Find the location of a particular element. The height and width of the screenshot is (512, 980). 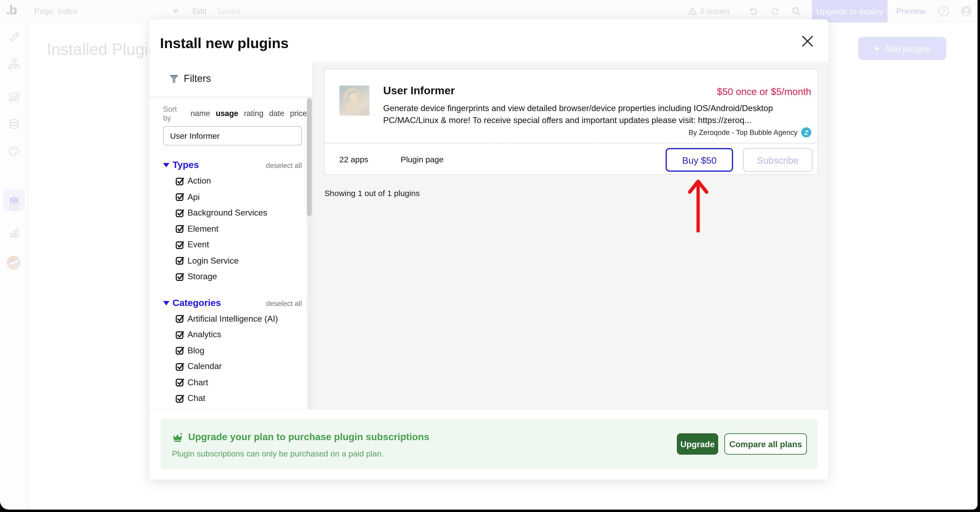

preview-button: Preview is located at coordinates (911, 11).